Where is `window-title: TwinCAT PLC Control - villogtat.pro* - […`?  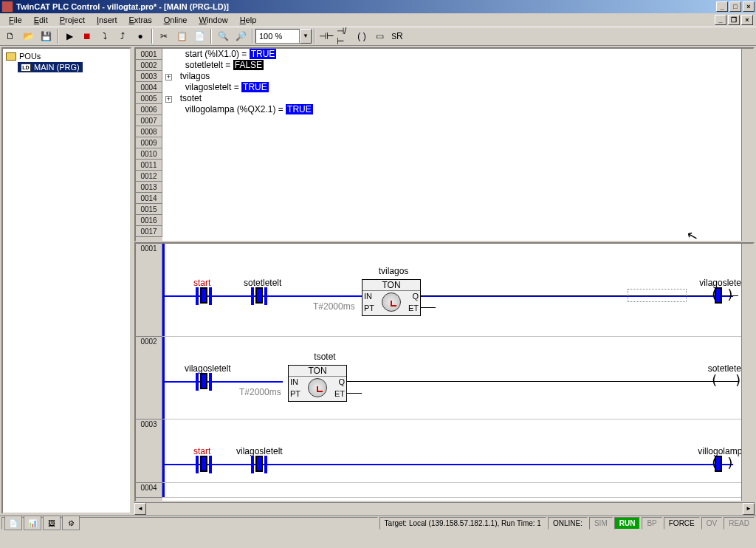
window-title: TwinCAT PLC Control - villogtat.pro* - [… is located at coordinates (366, 7).